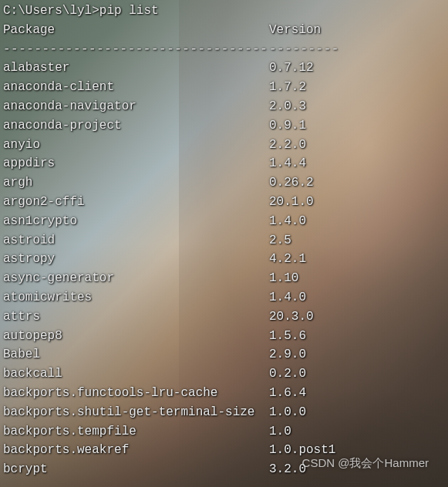  I want to click on package-version: 0.26.2, so click(291, 183).